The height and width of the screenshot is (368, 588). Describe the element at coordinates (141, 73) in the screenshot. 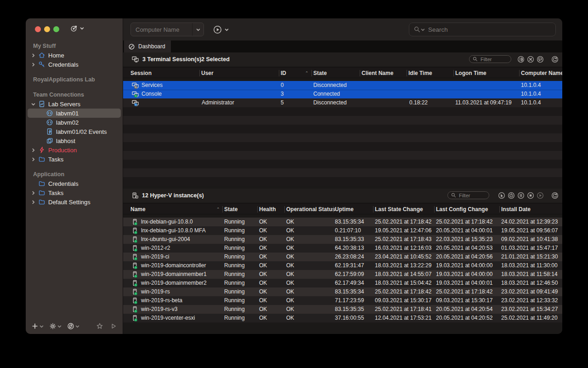

I see `column-header-session: Session` at that location.